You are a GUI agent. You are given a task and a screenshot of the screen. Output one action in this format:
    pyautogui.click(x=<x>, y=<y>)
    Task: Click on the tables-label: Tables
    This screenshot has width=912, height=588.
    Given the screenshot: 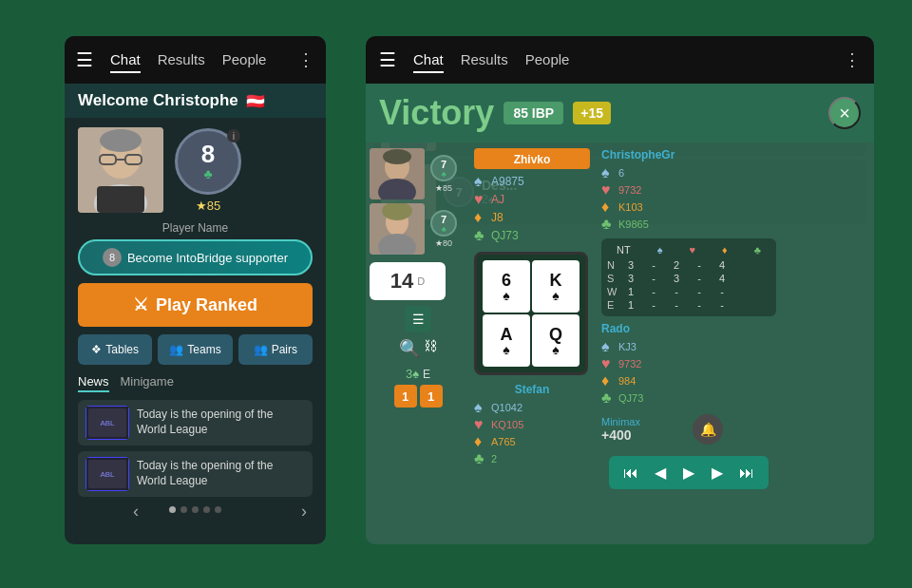 What is the action you would take?
    pyautogui.click(x=122, y=350)
    